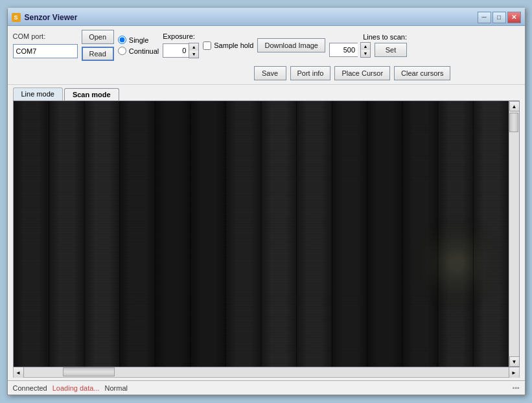  I want to click on com-input, so click(45, 51).